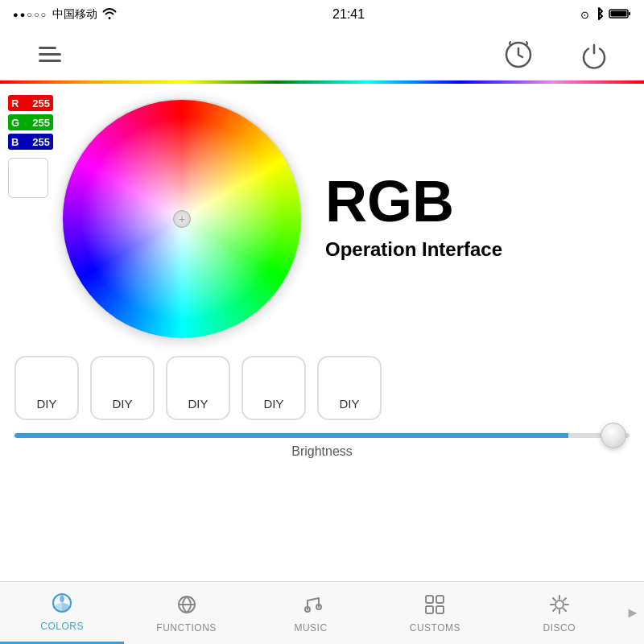 The image size is (644, 644). Describe the element at coordinates (31, 14) in the screenshot. I see `signal-dots: ●●○○○` at that location.